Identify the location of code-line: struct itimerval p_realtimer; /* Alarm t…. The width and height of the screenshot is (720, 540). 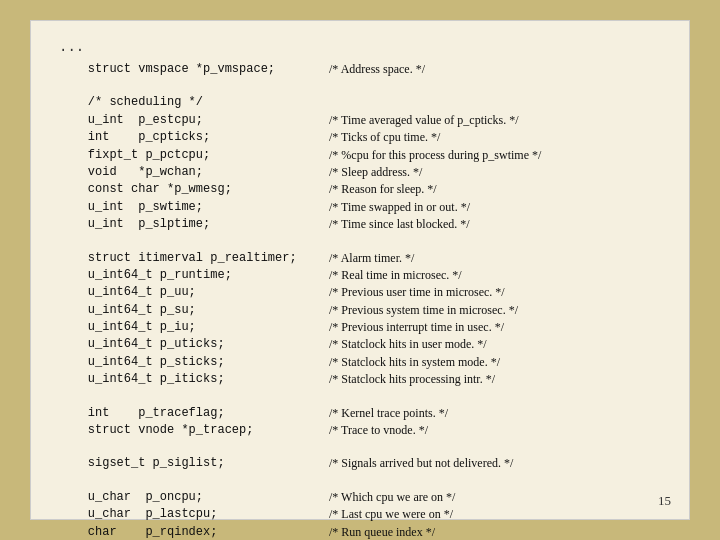
(360, 258).